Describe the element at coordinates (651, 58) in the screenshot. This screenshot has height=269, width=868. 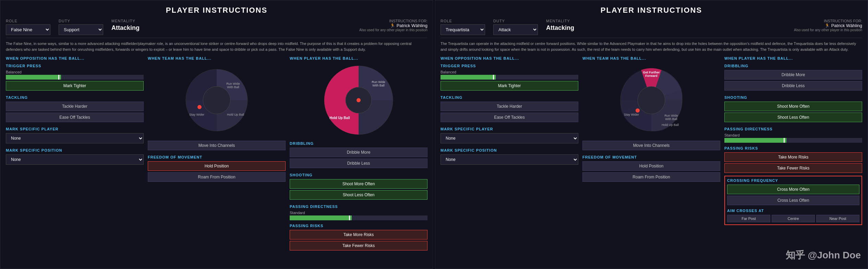
I see `p2-col2-title: WHEN TEAM HAS THE BALL...` at that location.